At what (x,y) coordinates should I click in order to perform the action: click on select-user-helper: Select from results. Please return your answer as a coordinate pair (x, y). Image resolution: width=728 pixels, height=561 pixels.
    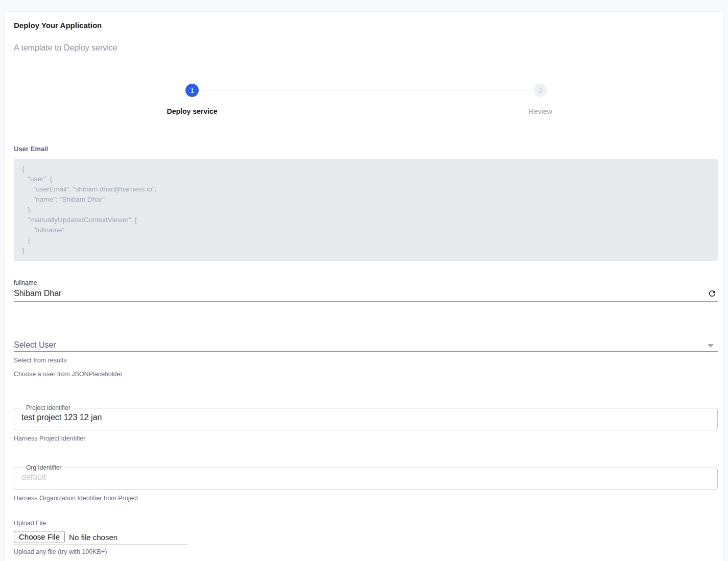
    Looking at the image, I should click on (366, 360).